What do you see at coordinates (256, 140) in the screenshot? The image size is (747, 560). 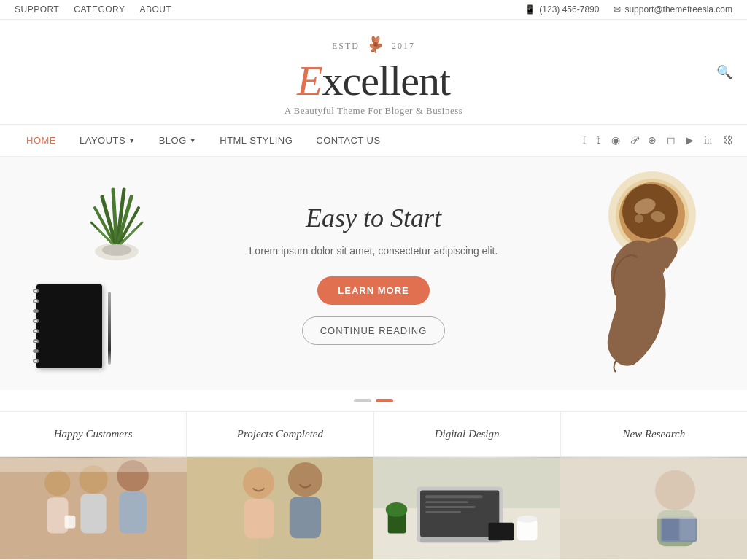 I see `nav-html-styling: HTML STYLING` at bounding box center [256, 140].